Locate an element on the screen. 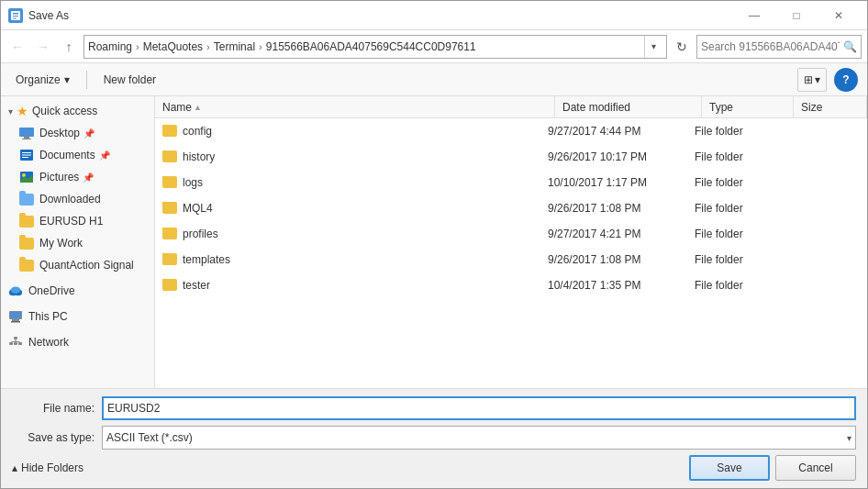 This screenshot has height=489, width=868. column-size-label: Size is located at coordinates (811, 107).